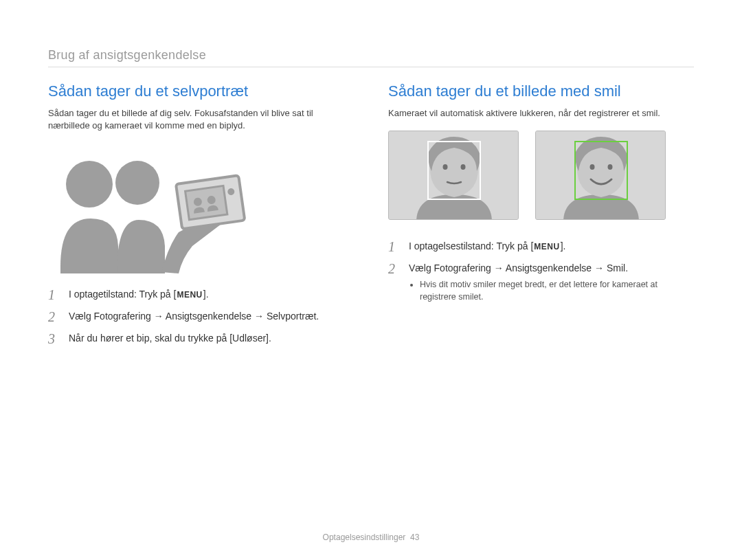 Image resolution: width=742 pixels, height=560 pixels. I want to click on focus-box-white, so click(454, 170).